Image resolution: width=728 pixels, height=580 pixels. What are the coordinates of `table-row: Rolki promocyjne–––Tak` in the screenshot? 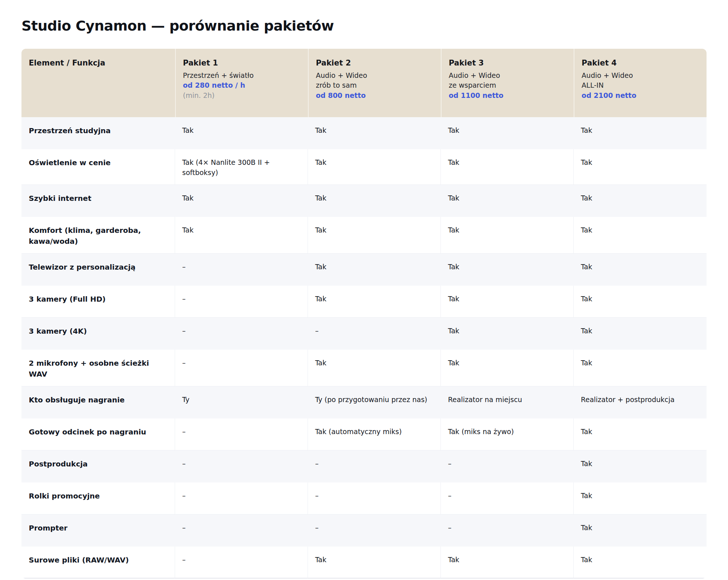 It's located at (364, 498).